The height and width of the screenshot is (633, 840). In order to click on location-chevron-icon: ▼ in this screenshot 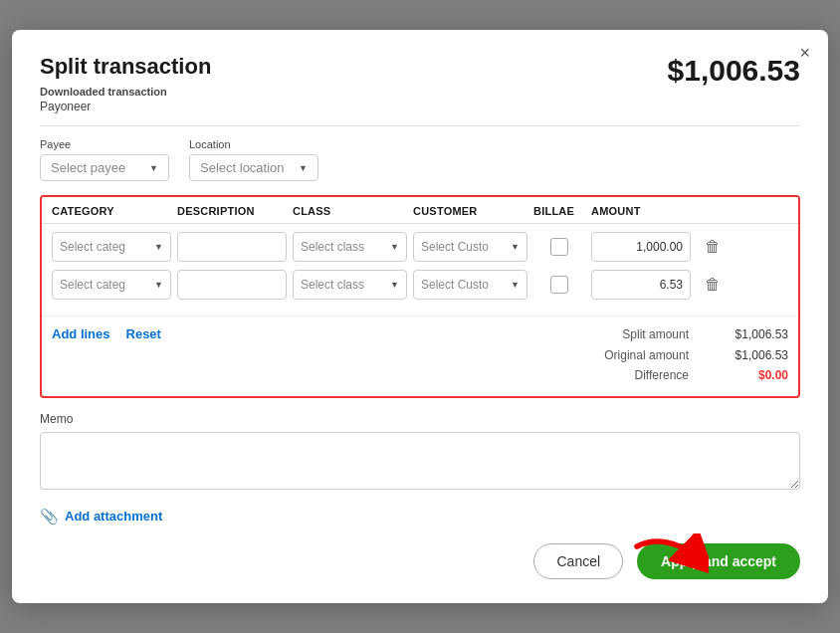, I will do `click(303, 168)`.